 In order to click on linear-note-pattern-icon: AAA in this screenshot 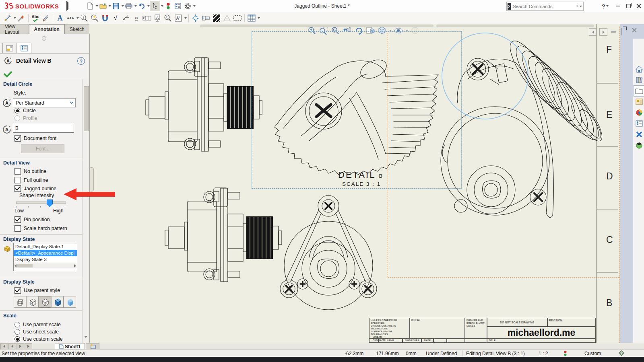, I will do `click(70, 18)`.